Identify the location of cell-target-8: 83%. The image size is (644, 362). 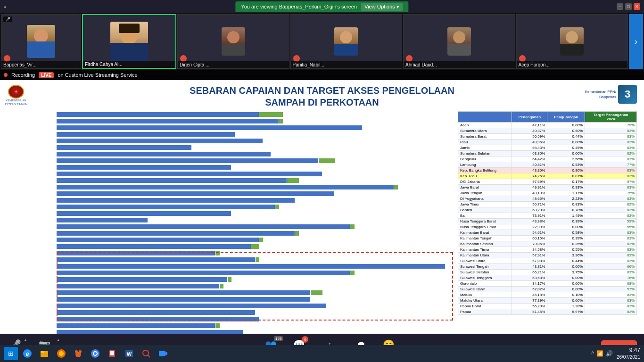
(611, 171).